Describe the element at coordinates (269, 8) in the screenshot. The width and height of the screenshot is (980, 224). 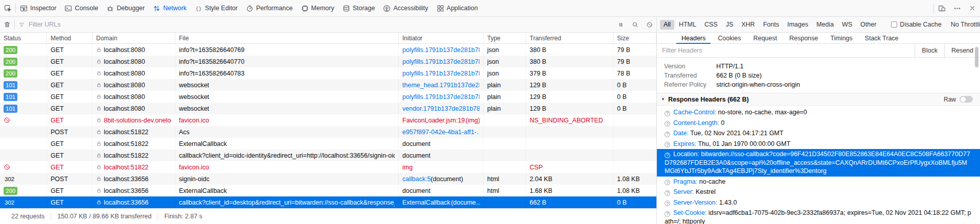
I see `tab-performance: Performance` at that location.